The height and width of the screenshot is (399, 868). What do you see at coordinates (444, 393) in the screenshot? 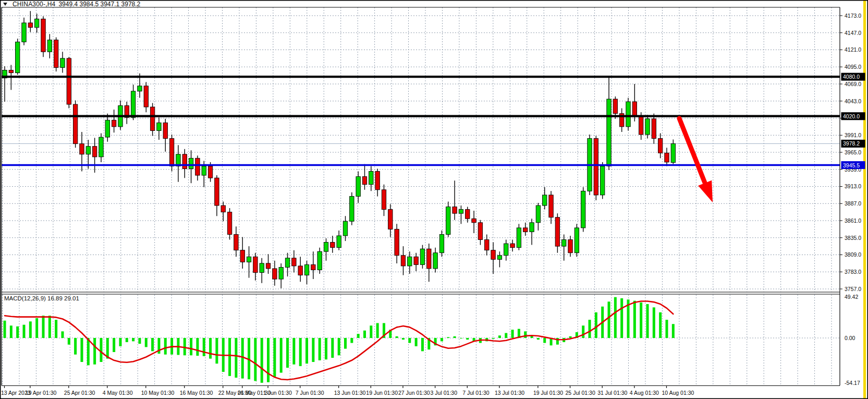
I see `time-tick-label: 3 Jul 01:30` at bounding box center [444, 393].